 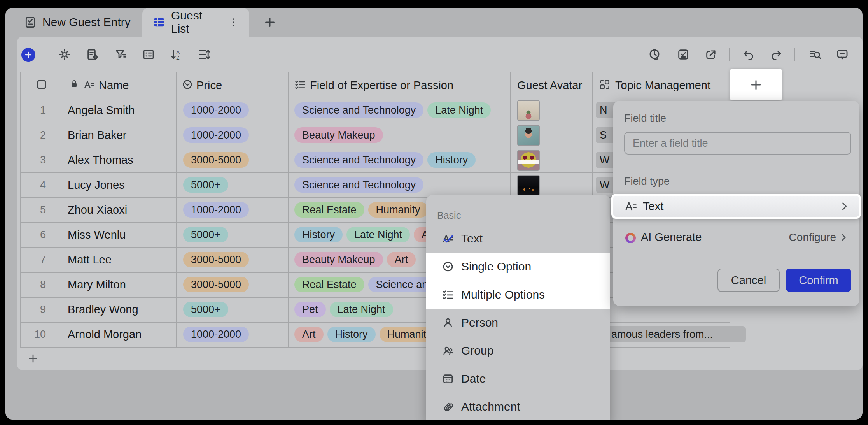 I want to click on task-check-button, so click(x=683, y=54).